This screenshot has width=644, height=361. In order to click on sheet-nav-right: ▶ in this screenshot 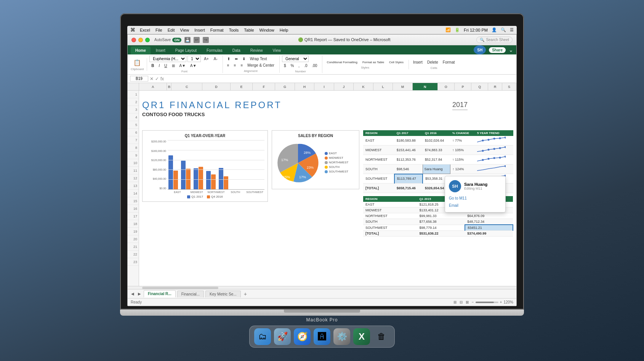, I will do `click(139, 294)`.